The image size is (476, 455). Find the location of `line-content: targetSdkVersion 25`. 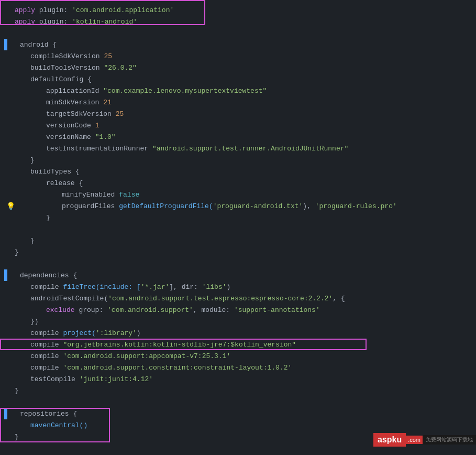

line-content: targetSdkVersion 25 is located at coordinates (64, 114).